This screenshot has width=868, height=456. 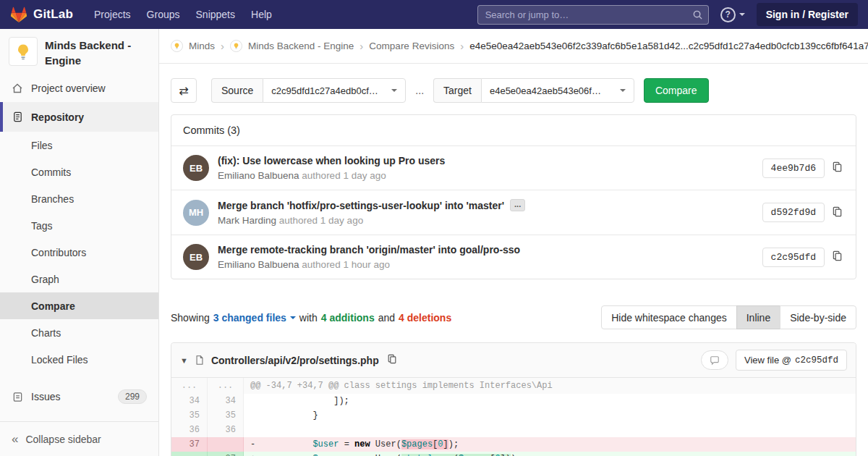 What do you see at coordinates (793, 168) in the screenshot?
I see `commit-sha-button: 4ee9b7d6` at bounding box center [793, 168].